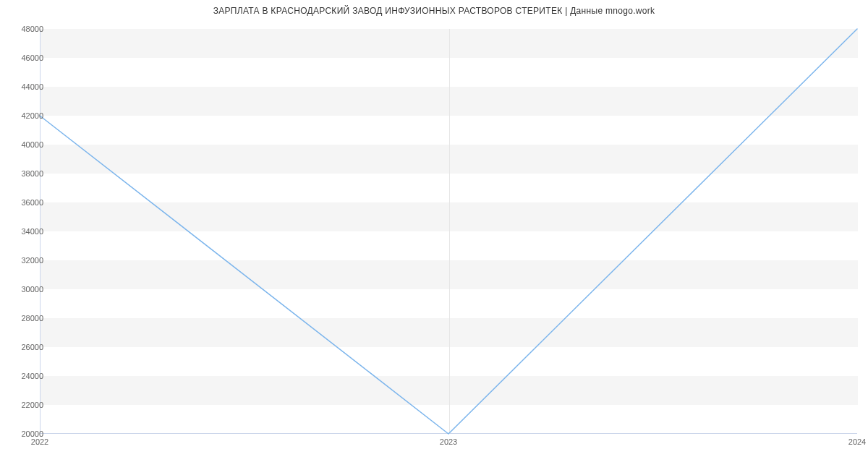 Image resolution: width=868 pixels, height=470 pixels. I want to click on x-axis-tick-label: 2022, so click(40, 442).